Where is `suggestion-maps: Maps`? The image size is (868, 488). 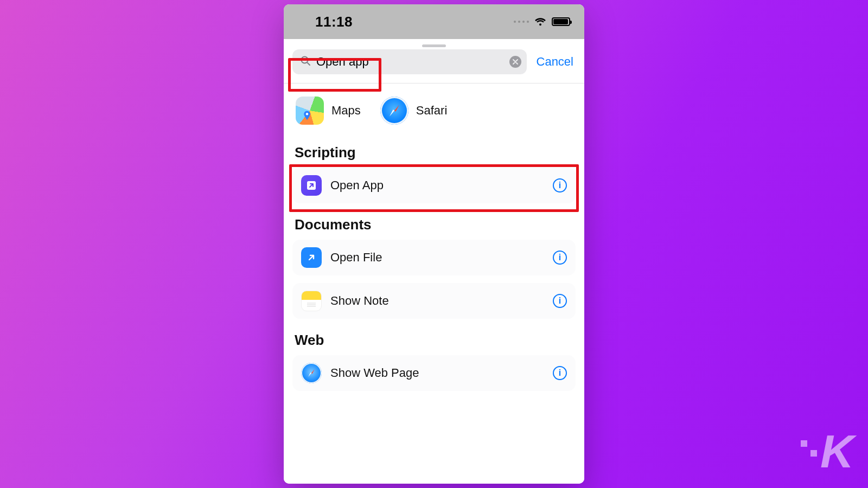
suggestion-maps: Maps is located at coordinates (328, 111).